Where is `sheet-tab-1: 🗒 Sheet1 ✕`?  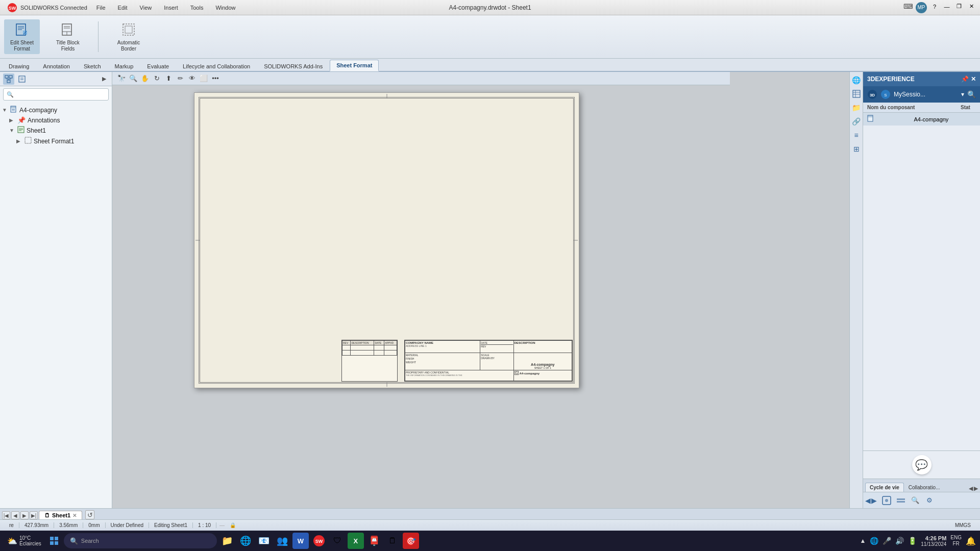
sheet-tab-1: 🗒 Sheet1 ✕ is located at coordinates (60, 515).